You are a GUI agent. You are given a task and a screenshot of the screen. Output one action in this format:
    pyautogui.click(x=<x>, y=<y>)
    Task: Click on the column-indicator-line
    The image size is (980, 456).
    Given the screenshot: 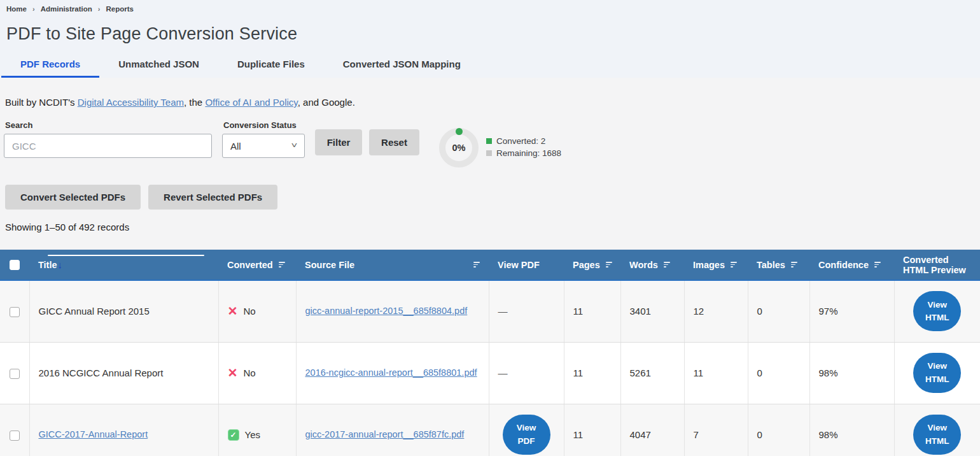 What is the action you would take?
    pyautogui.click(x=126, y=255)
    